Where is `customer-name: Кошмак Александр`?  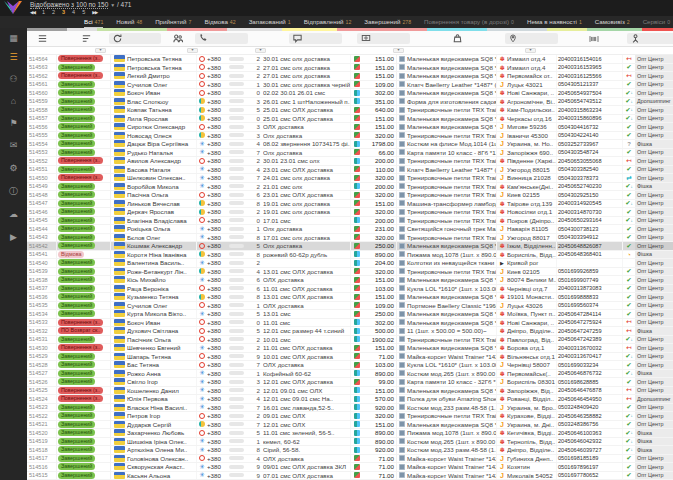
customer-name: Кошмак Александр is located at coordinates (162, 246).